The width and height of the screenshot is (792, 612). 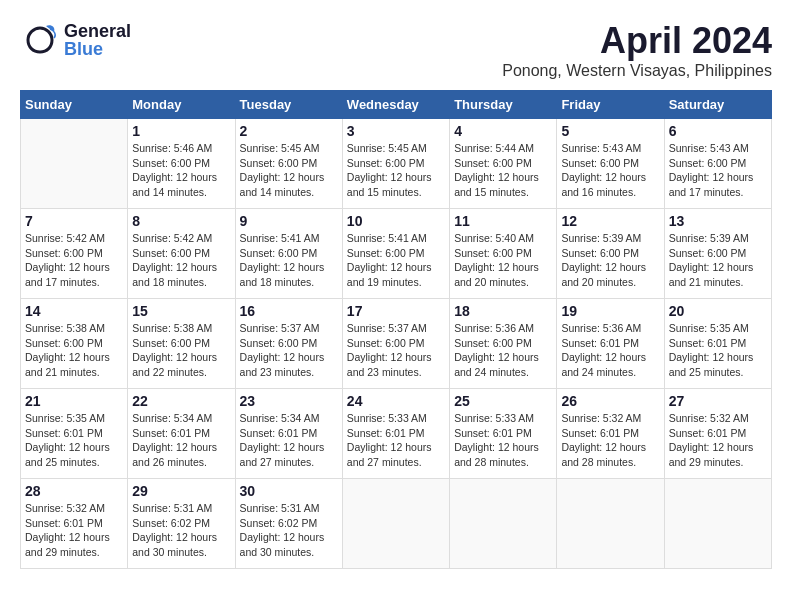 What do you see at coordinates (718, 221) in the screenshot?
I see `day-number: 13` at bounding box center [718, 221].